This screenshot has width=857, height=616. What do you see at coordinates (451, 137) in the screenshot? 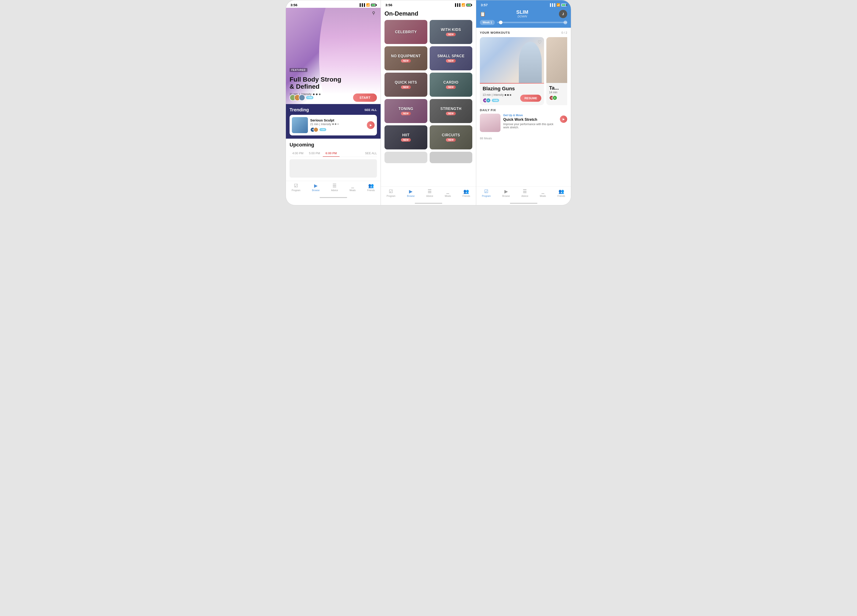
I see `circuits-overlay: CIRCUITS NEW` at bounding box center [451, 137].